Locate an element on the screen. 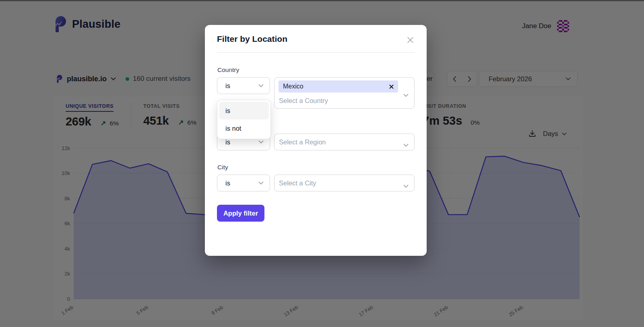  selected-country-tag: Mexico is located at coordinates (338, 86).